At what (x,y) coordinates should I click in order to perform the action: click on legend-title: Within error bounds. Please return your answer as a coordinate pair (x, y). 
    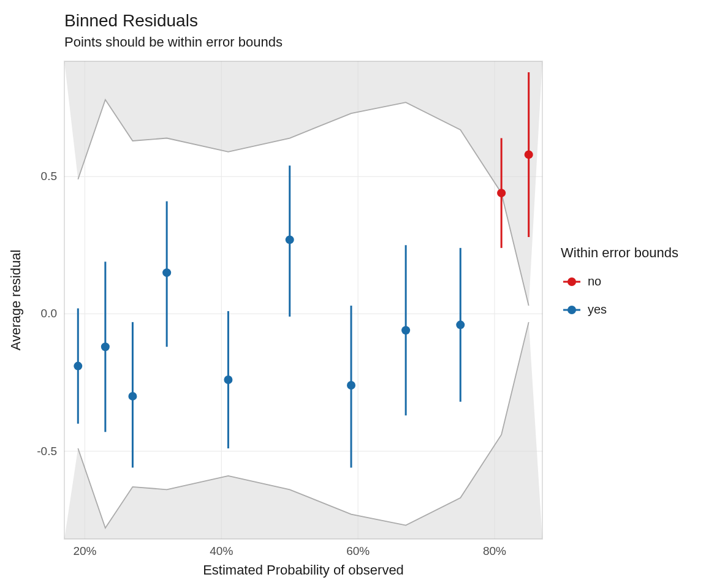
    Looking at the image, I should click on (620, 252).